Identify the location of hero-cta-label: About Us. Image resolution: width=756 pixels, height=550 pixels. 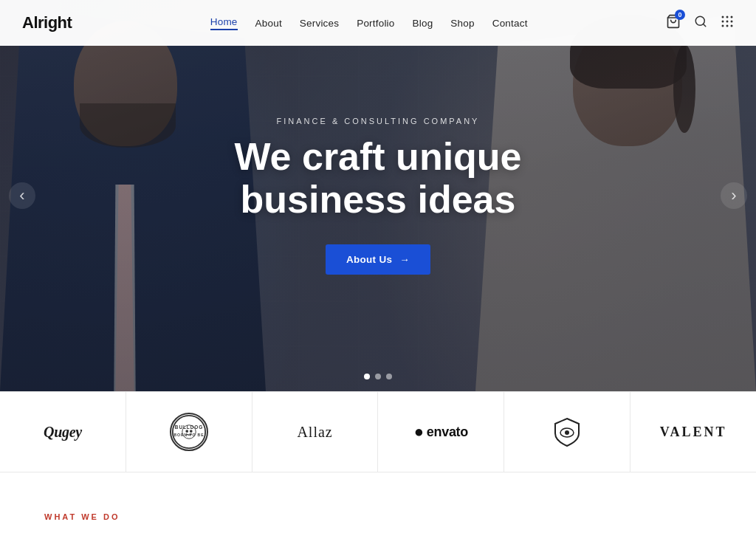
(369, 260).